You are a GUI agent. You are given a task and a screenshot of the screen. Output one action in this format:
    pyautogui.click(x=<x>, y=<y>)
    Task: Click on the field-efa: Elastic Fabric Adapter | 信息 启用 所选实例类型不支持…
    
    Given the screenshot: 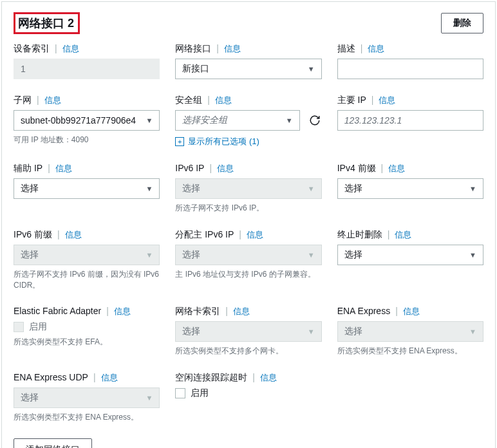 What is the action you would take?
    pyautogui.click(x=86, y=331)
    